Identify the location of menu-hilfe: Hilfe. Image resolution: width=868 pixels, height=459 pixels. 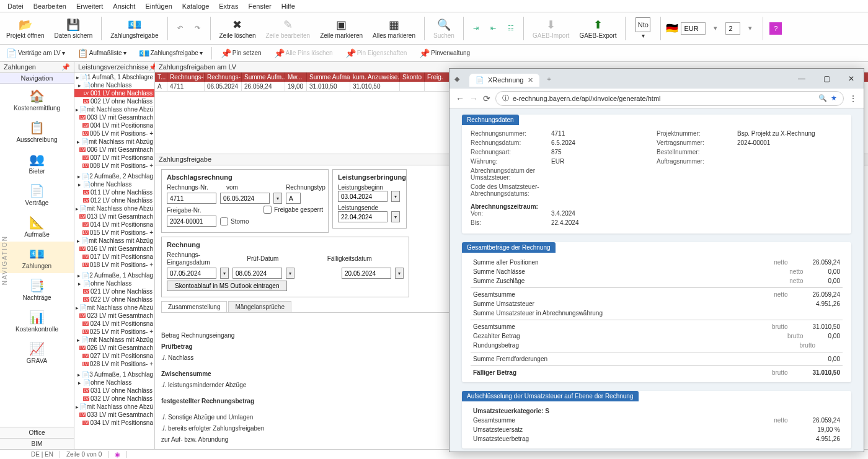
(288, 6).